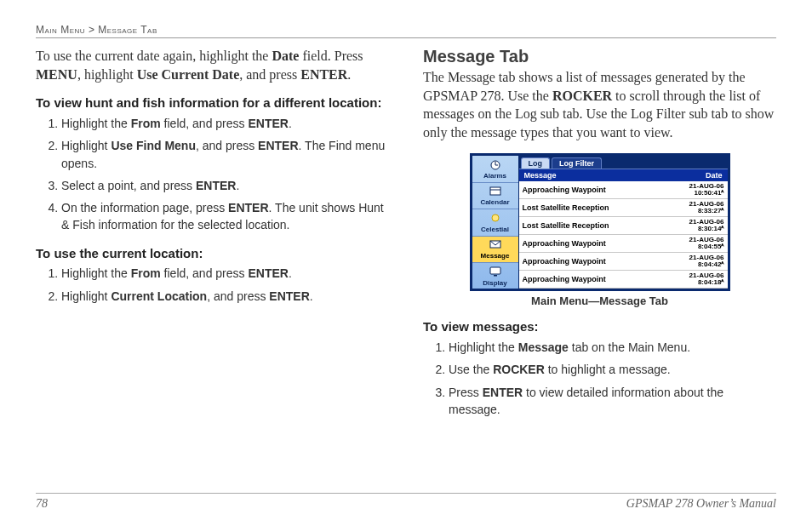  Describe the element at coordinates (495, 169) in the screenshot. I see `gps-side-alarms: Alarms` at that location.